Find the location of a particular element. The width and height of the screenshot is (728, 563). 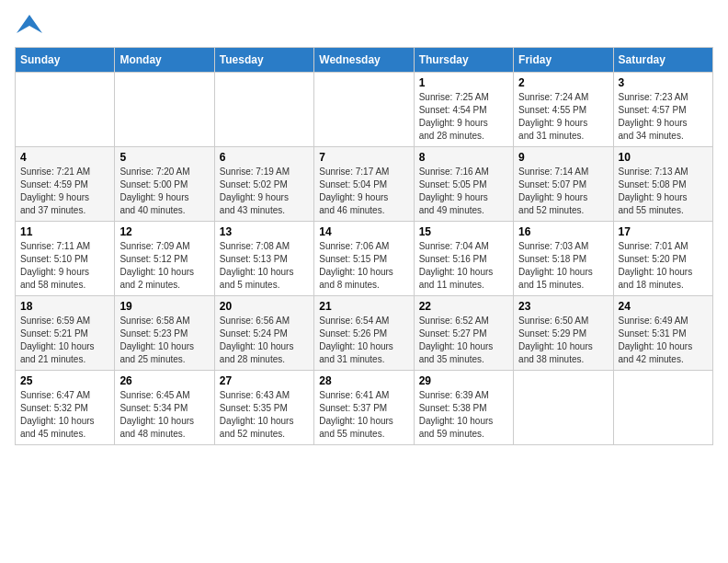

calendar-cell: 12Sunrise: 7:09 AMSunset: 5:12 PMDayligh… is located at coordinates (165, 259).